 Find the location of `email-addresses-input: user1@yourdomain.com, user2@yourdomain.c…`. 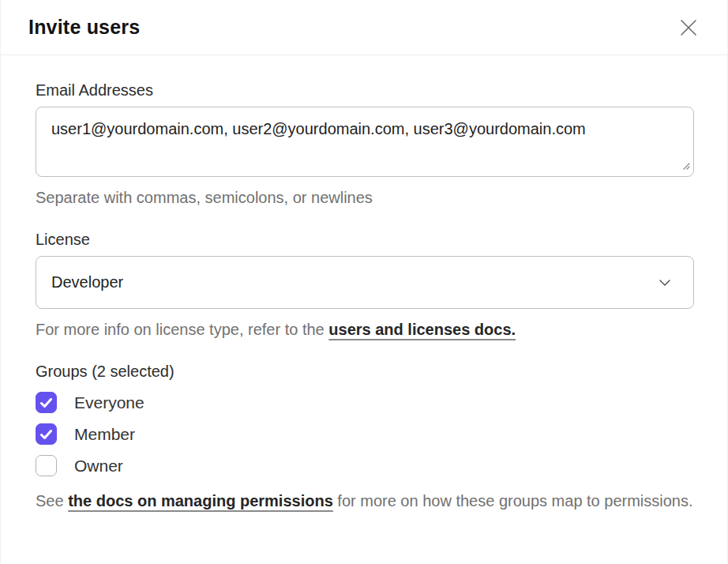

email-addresses-input: user1@yourdomain.com, user2@yourdomain.c… is located at coordinates (365, 142).